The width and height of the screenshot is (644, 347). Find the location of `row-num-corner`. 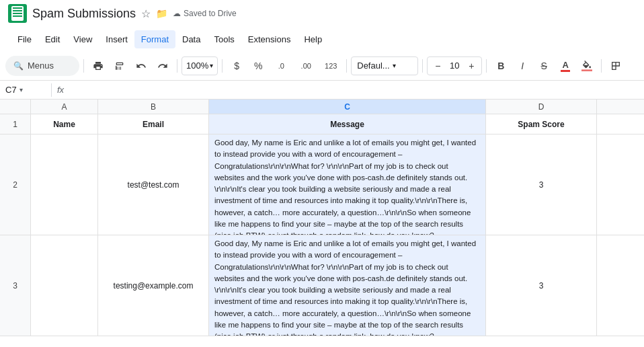

row-num-corner is located at coordinates (15, 106).